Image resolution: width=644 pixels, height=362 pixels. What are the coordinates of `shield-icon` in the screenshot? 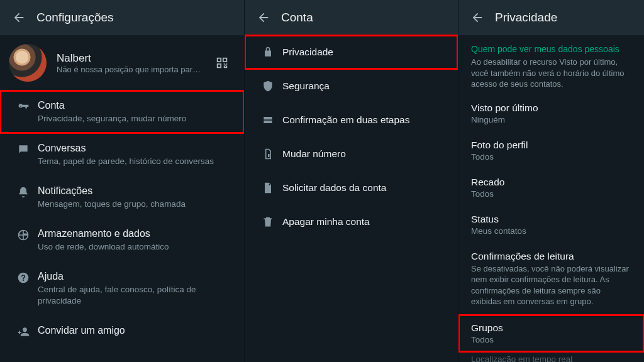 It's located at (268, 86).